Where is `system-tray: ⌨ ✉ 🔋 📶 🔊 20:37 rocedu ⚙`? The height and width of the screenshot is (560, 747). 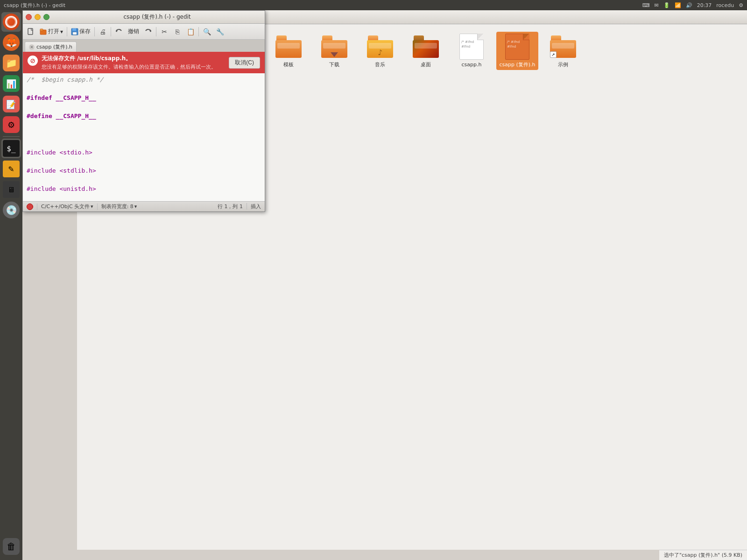
system-tray: ⌨ ✉ 🔋 📶 🔊 20:37 rocedu ⚙ is located at coordinates (693, 6).